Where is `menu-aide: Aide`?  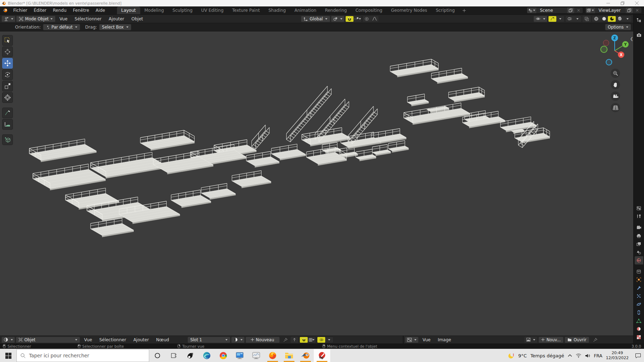
menu-aide: Aide is located at coordinates (100, 10).